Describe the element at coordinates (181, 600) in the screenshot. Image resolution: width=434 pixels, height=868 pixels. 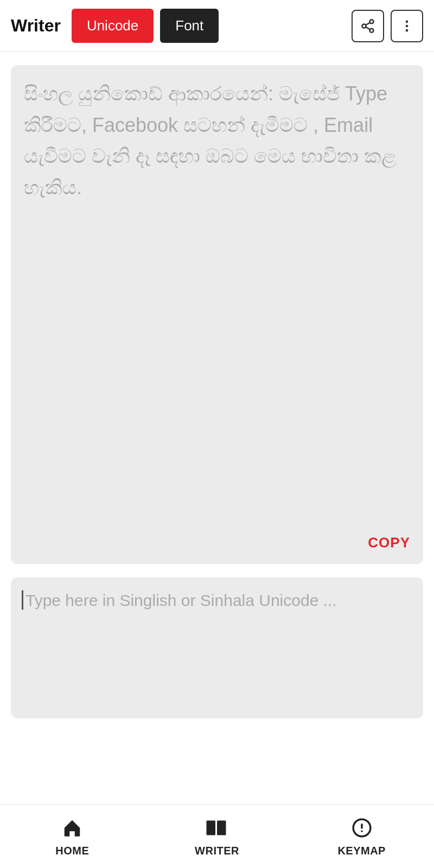
I see `input-placeholder: Type here in Singlish or Sinhala Unicode…` at that location.